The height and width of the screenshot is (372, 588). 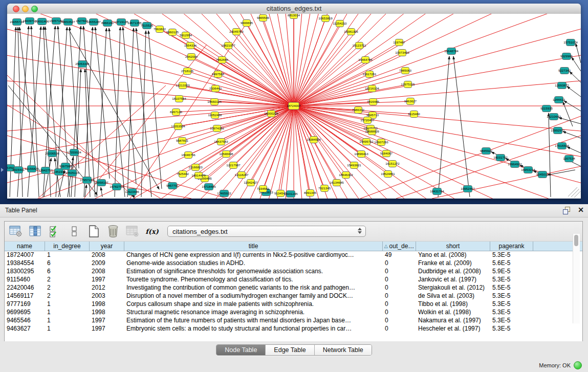 I want to click on graph-node: 9115460, so click(x=414, y=115).